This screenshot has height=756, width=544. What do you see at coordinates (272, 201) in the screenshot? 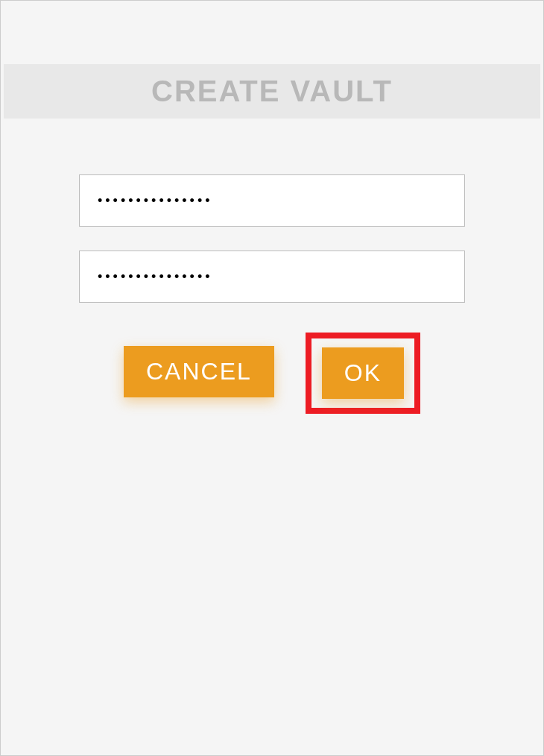
I see `password-input` at bounding box center [272, 201].